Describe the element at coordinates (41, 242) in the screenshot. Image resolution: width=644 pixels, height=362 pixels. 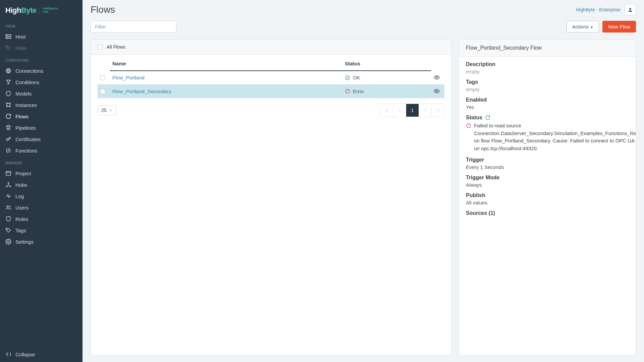
I see `sidebar-item-settings: Settings` at that location.